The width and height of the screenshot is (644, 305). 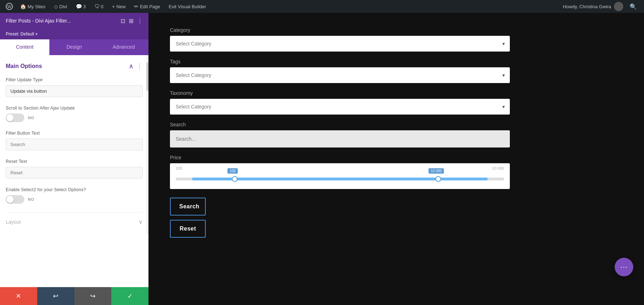 I want to click on search-icon: 🔍, so click(x=633, y=6).